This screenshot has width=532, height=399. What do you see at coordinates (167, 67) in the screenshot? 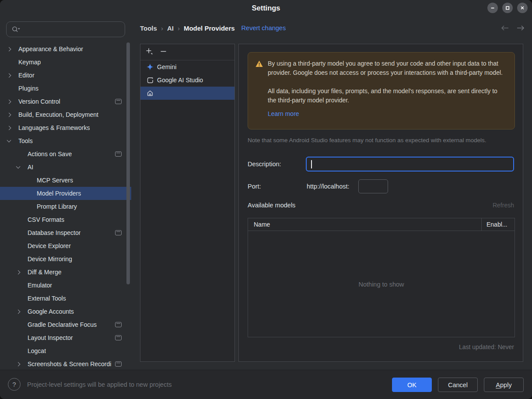
I see `provider-item-label: Gemini` at bounding box center [167, 67].